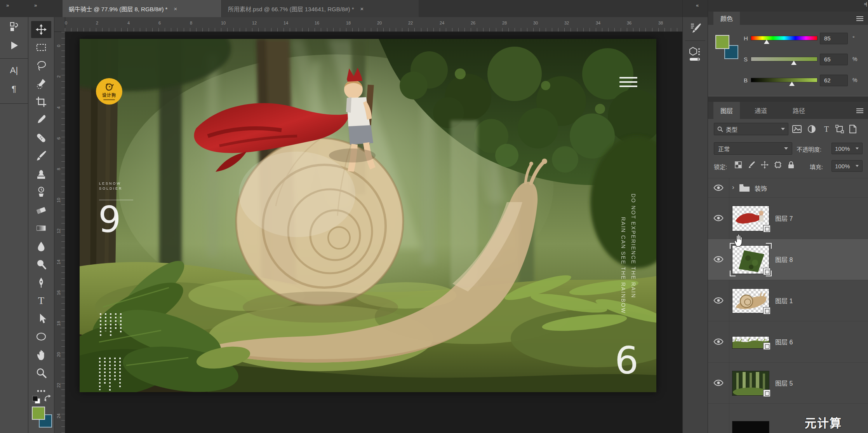  What do you see at coordinates (320, 9) in the screenshot?
I see `document-tab-materials: 所用素材.psd @ 66.7% (图层 134641, RGB/8#) * ×` at bounding box center [320, 9].